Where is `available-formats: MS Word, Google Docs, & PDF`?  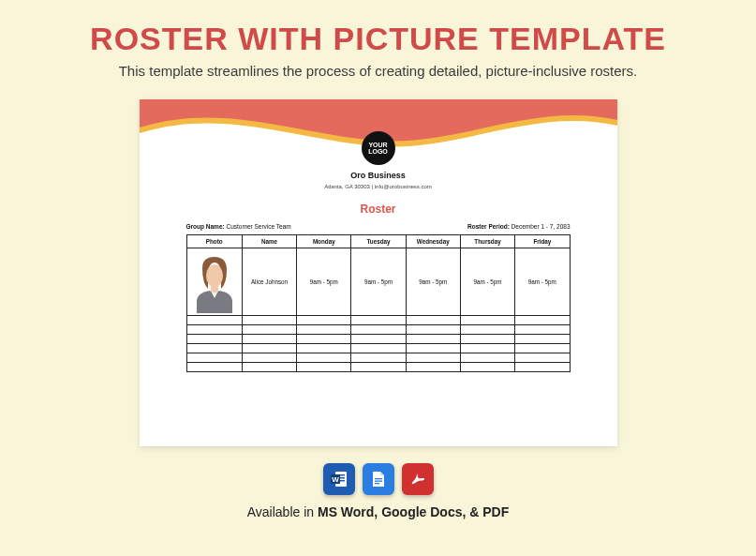
available-formats: MS Word, Google Docs, & PDF is located at coordinates (413, 512).